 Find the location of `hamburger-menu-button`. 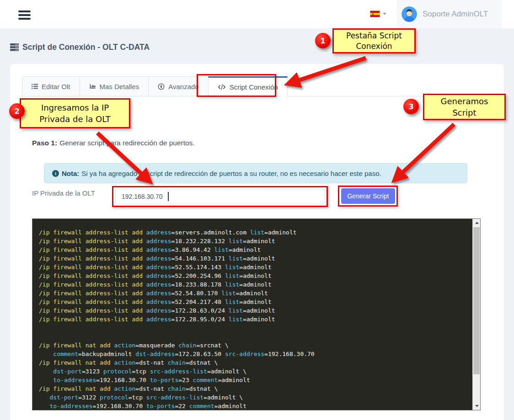

hamburger-menu-button is located at coordinates (25, 15).